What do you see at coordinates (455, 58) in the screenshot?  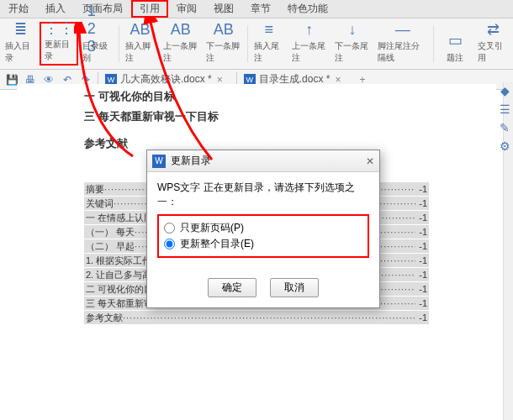 I see `ribbon-label: 题注` at bounding box center [455, 58].